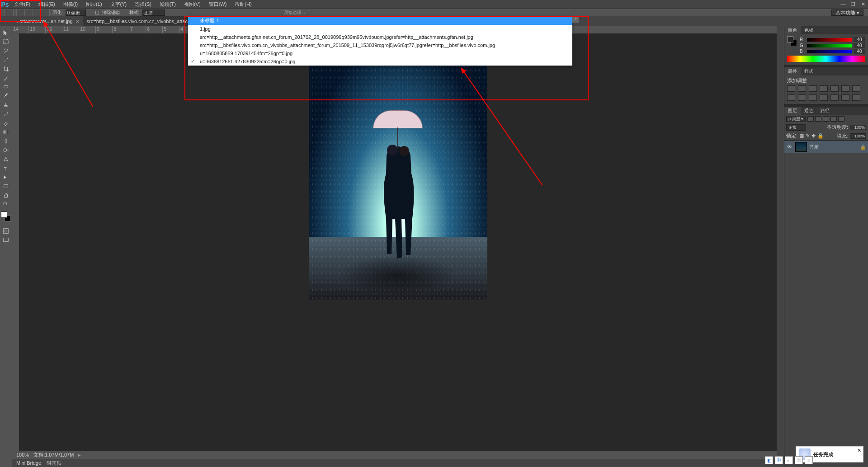 This screenshot has height=467, width=868. I want to click on menu-type: 文字(Y), so click(118, 5).